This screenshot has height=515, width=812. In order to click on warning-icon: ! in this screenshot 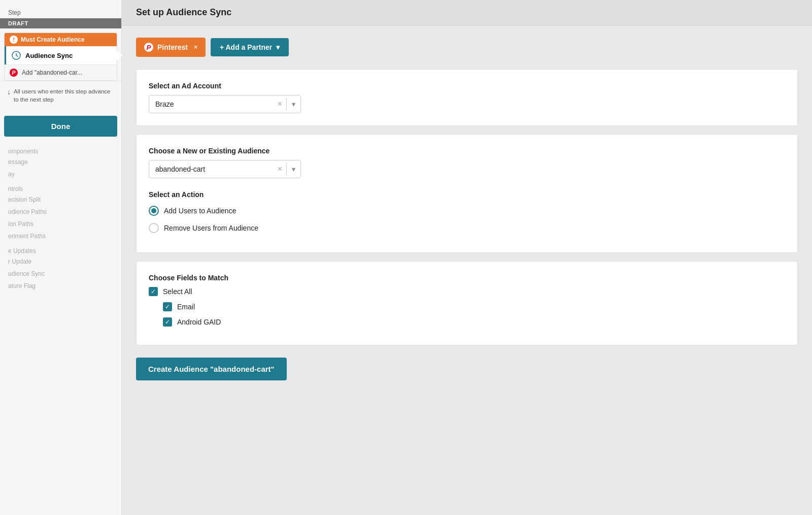, I will do `click(14, 40)`.